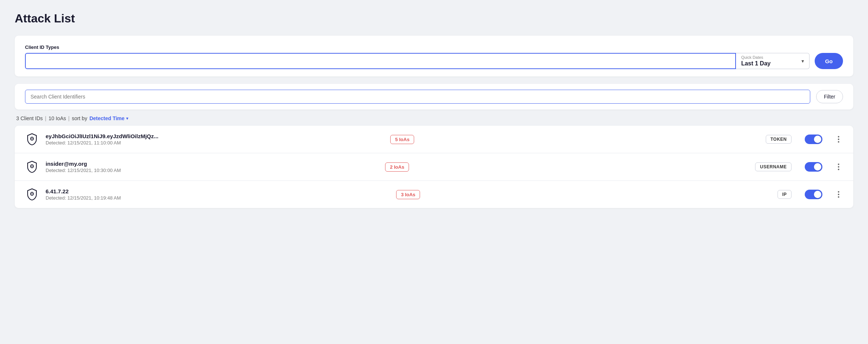 Image resolution: width=868 pixels, height=344 pixels. Describe the element at coordinates (212, 171) in the screenshot. I see `attack-detected: Detected: 12/15/2021, 10:30:00 AM` at that location.